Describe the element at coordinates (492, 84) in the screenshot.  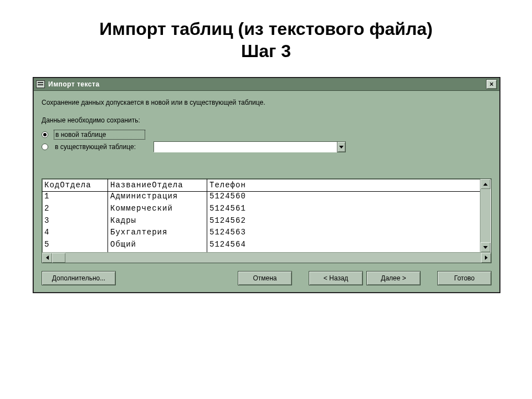
I see `close-button: ×` at that location.